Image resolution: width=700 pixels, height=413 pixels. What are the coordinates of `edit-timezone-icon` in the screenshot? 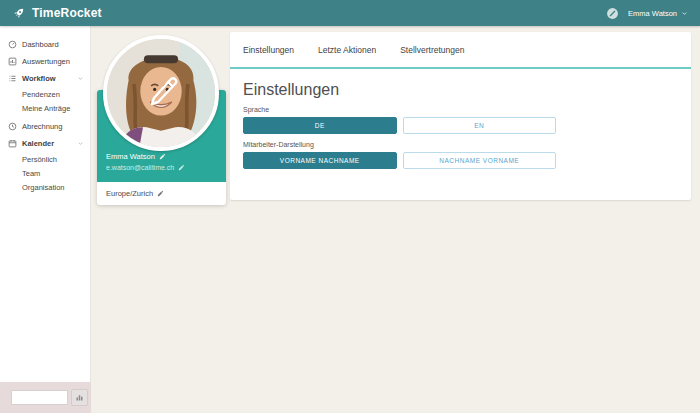 It's located at (160, 194).